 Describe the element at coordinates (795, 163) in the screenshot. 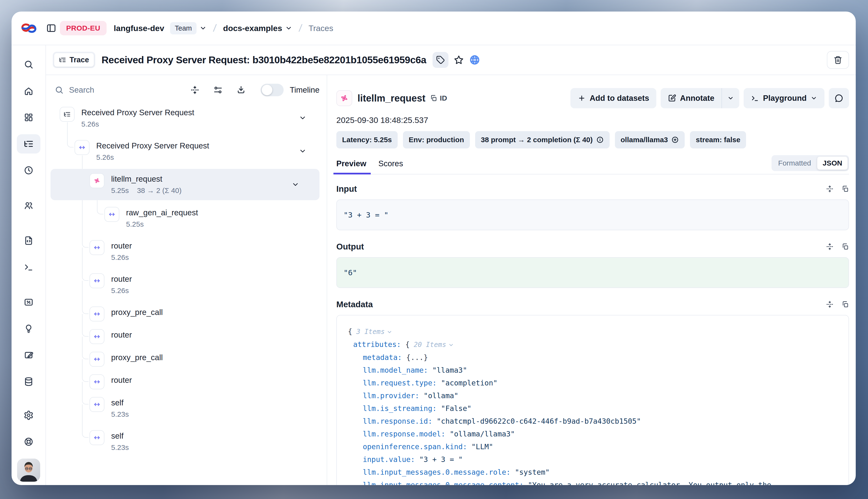

I see `formatted-view-button: Formatted` at that location.